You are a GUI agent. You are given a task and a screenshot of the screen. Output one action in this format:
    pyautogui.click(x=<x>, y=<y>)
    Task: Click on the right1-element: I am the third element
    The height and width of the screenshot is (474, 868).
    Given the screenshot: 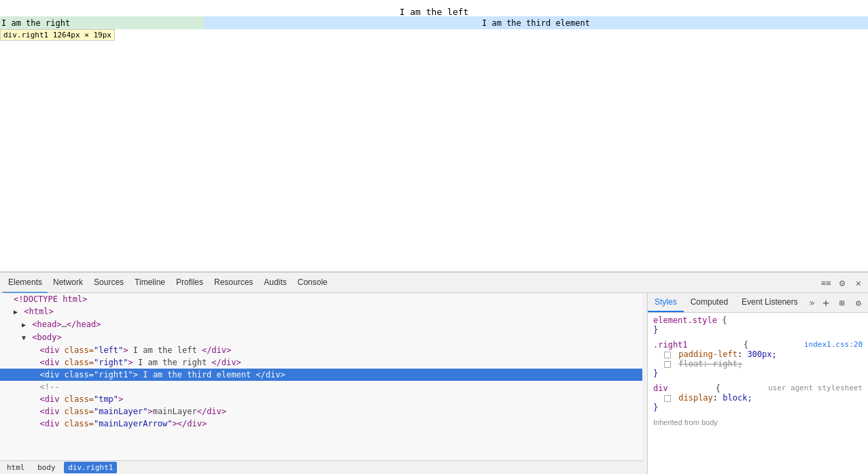 What is the action you would take?
    pyautogui.click(x=536, y=23)
    